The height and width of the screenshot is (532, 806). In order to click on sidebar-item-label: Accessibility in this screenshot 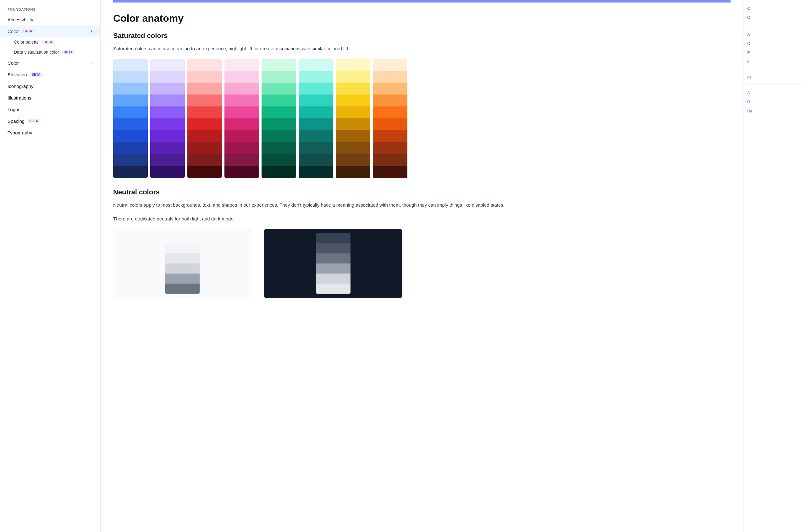, I will do `click(20, 20)`.